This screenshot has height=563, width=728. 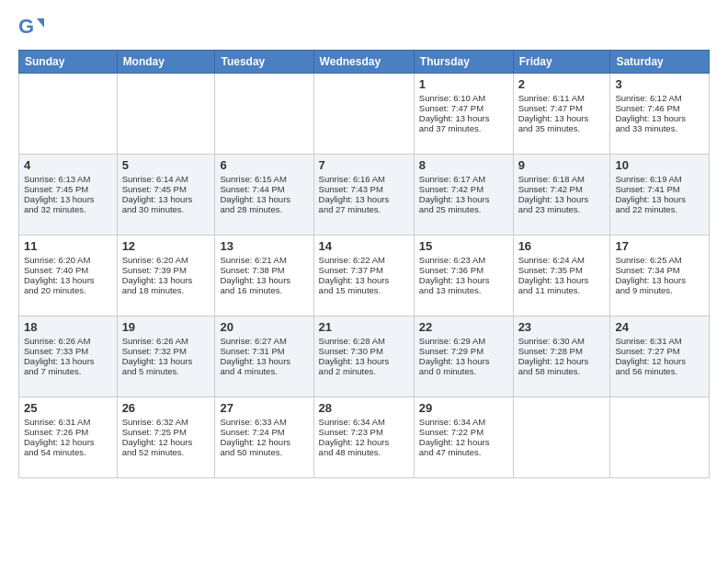 What do you see at coordinates (660, 210) in the screenshot?
I see `day-info-line: and 22 minutes.` at bounding box center [660, 210].